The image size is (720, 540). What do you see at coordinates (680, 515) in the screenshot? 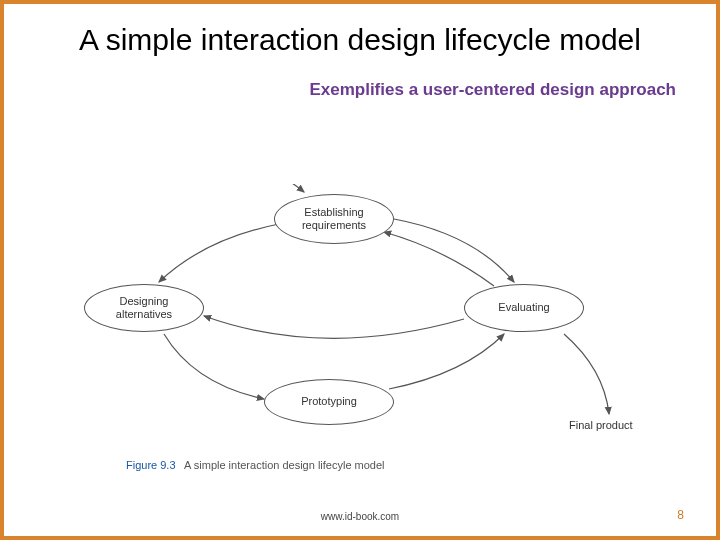
I see `page-number: 8` at bounding box center [680, 515].